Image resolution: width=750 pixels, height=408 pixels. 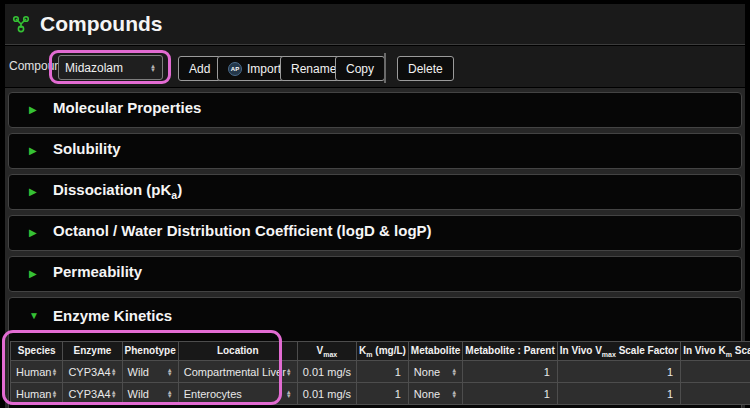 I want to click on delete-button: Delete, so click(x=426, y=68).